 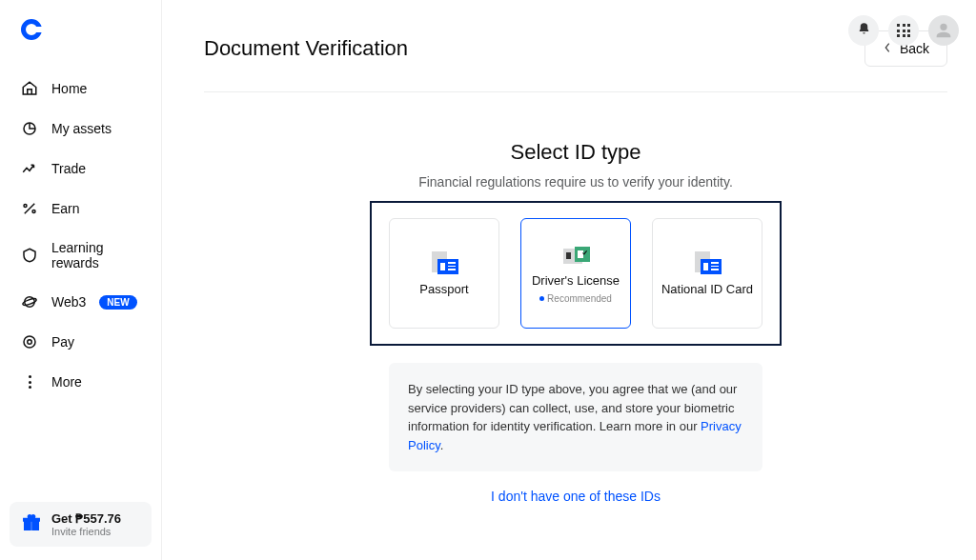 I want to click on percent-icon, so click(x=30, y=209).